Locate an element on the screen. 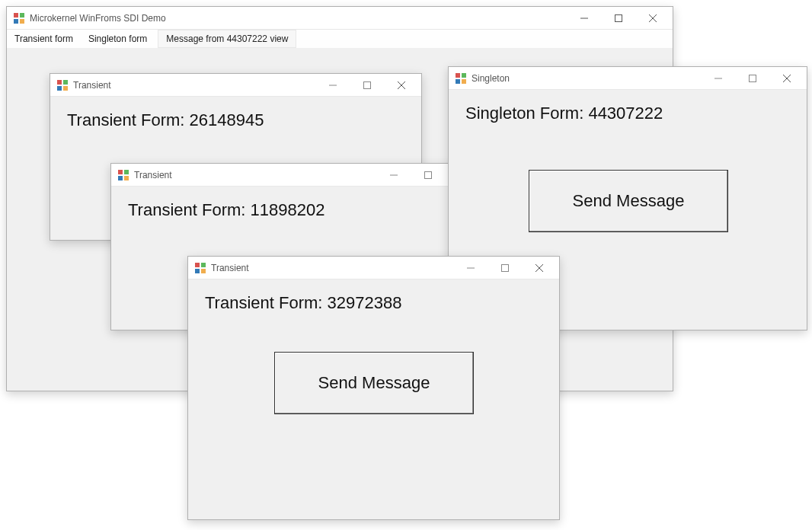 This screenshot has height=530, width=812. singleton-title: Singleton is located at coordinates (587, 78).